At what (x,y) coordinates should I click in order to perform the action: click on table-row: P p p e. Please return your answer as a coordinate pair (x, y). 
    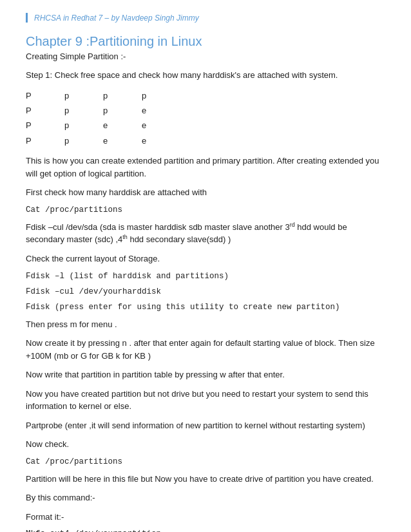
    Looking at the image, I should click on (206, 111).